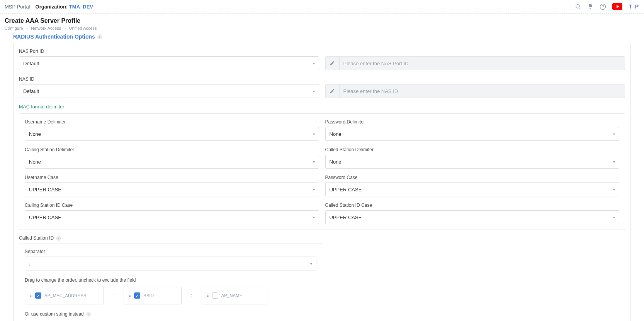 The width and height of the screenshot is (644, 321). I want to click on password-delim-value: None, so click(335, 134).